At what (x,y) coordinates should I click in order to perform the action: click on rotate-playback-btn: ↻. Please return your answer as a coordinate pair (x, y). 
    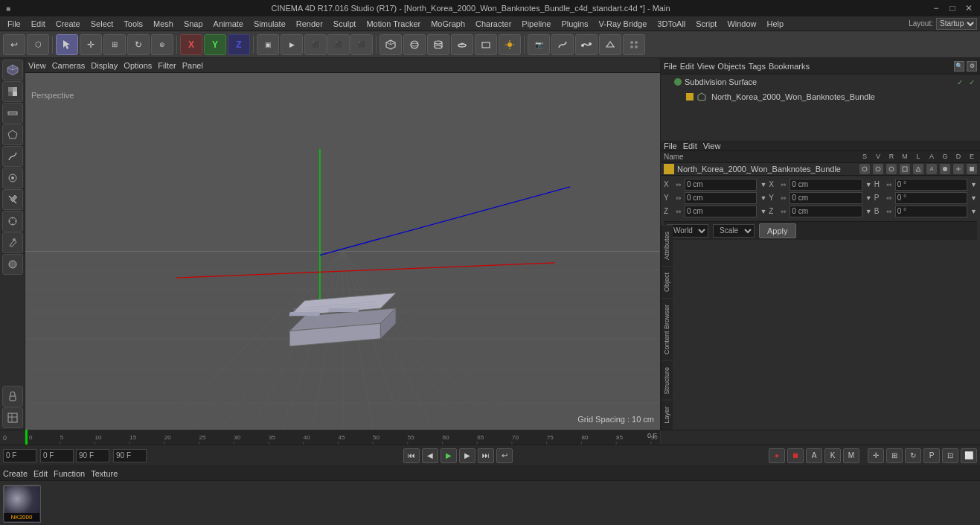
    Looking at the image, I should click on (913, 456).